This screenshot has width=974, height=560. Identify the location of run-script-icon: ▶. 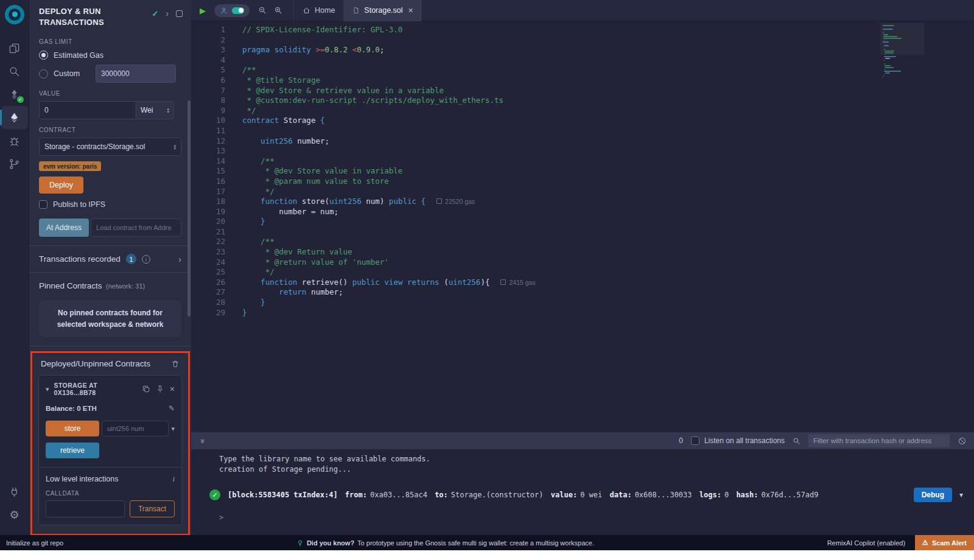
(203, 11).